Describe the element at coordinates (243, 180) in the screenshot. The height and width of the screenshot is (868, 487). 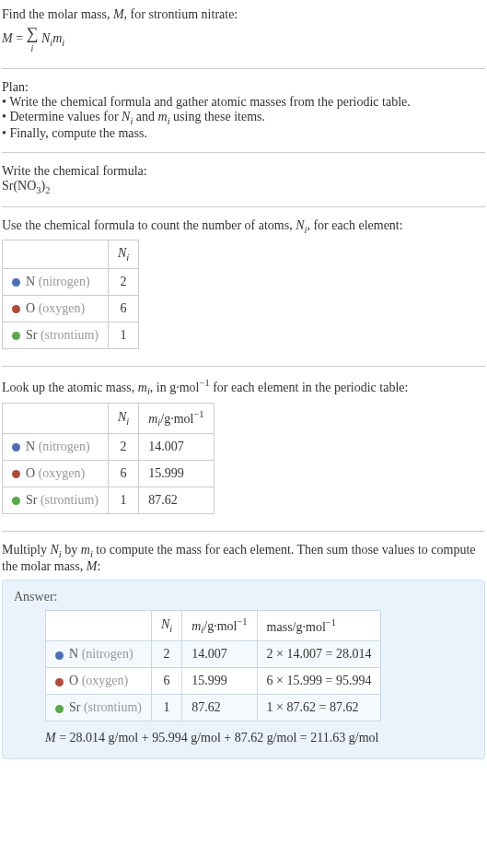
I see `chemical-formula-section: Write the chemical formula: Sr(NO3)2` at that location.